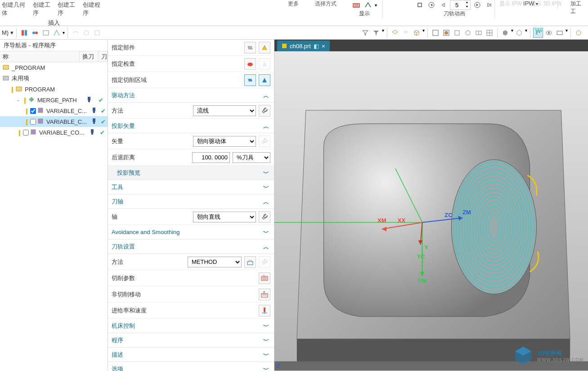 This screenshot has width=588, height=371. I want to click on anim-step-input, so click(457, 5).